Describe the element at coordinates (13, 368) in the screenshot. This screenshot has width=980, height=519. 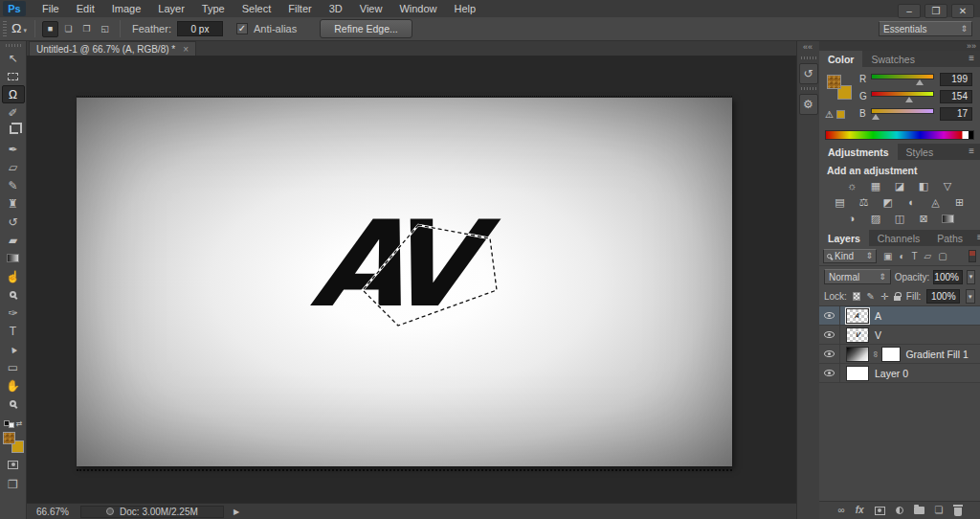
I see `rectangle-tool: ▭` at that location.